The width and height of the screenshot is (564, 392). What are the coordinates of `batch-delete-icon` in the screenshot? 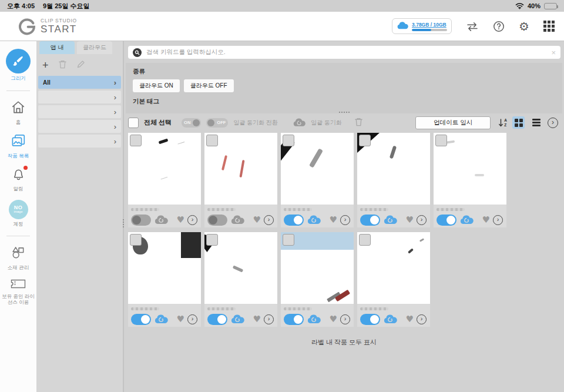 It's located at (358, 123).